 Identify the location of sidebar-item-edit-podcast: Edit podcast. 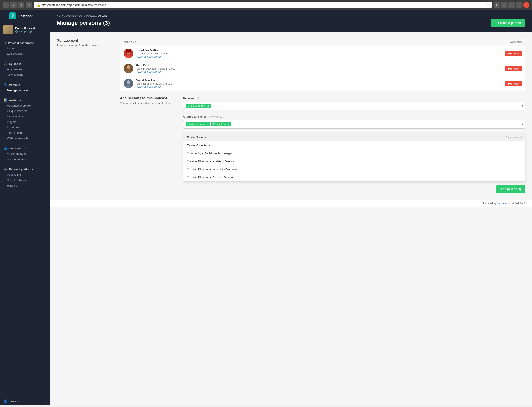
(25, 54).